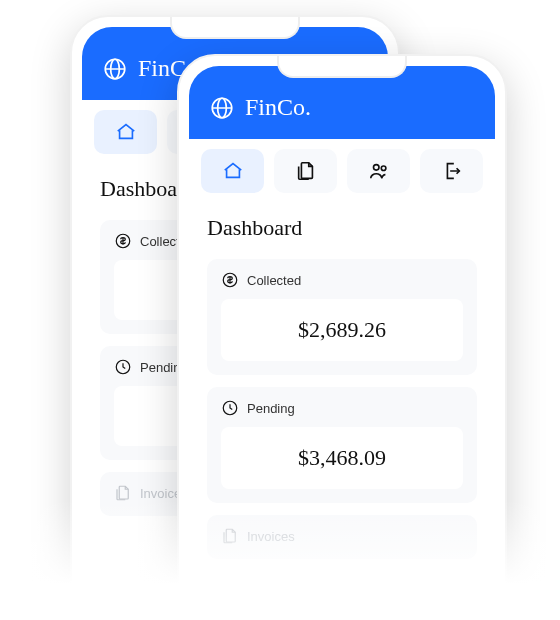  Describe the element at coordinates (452, 171) in the screenshot. I see `nav-logout` at that location.